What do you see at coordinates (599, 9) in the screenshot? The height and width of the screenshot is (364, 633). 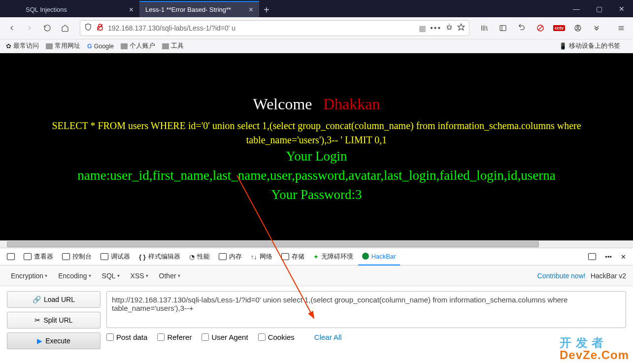 I see `maximize-button: ▢` at bounding box center [599, 9].